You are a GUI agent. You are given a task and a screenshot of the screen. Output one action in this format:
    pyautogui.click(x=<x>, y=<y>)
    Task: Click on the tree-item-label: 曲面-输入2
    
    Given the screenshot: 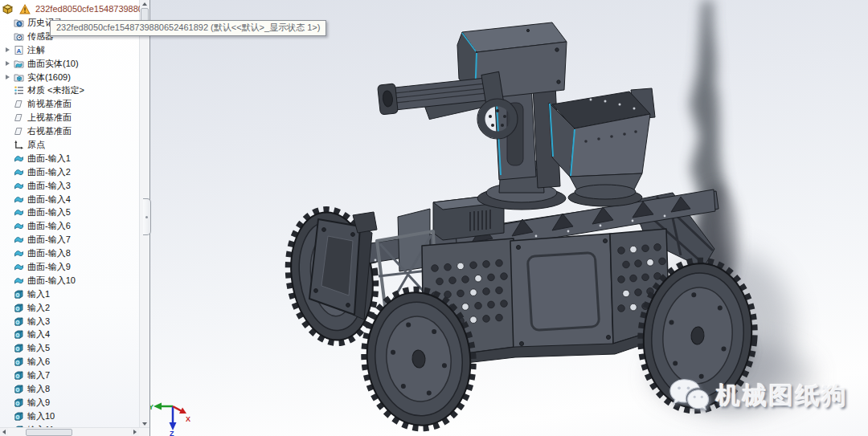 What is the action you would take?
    pyautogui.click(x=49, y=172)
    